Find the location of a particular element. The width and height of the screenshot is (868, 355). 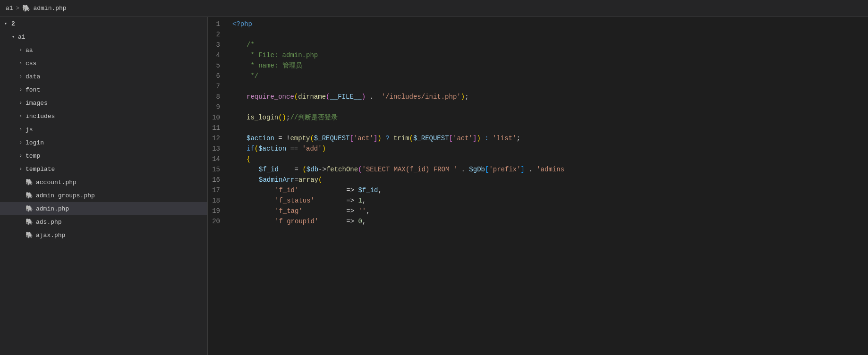

sidebar-item-label: admin_groups.php is located at coordinates (122, 195).